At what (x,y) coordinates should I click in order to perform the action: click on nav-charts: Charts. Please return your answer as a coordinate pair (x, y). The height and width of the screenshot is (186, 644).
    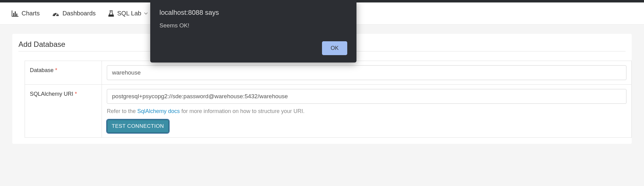
    Looking at the image, I should click on (26, 14).